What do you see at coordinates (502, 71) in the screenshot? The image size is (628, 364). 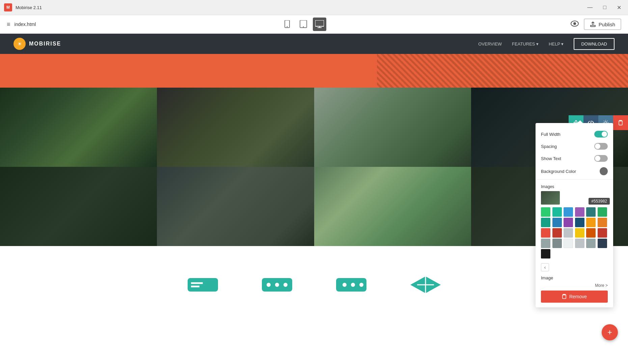 I see `orange-section-pattern` at bounding box center [502, 71].